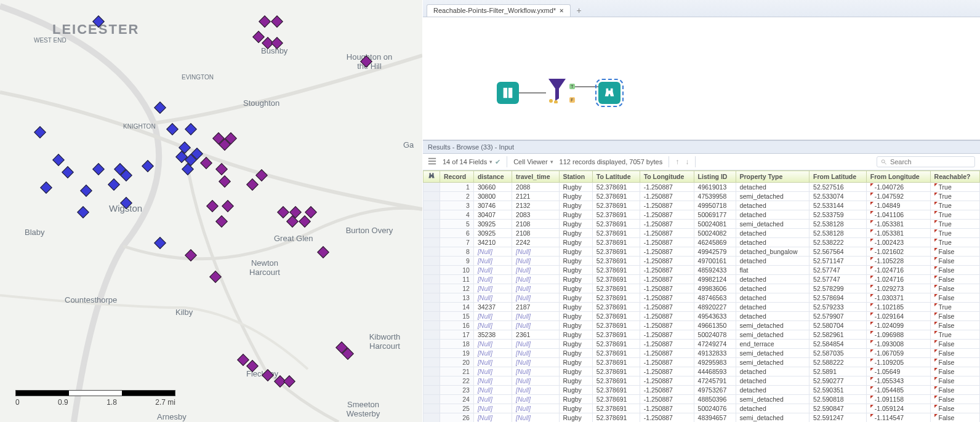  I want to click on table-row: 20[Null][Null]Rugby52.378691-1.250887492…, so click(702, 363).